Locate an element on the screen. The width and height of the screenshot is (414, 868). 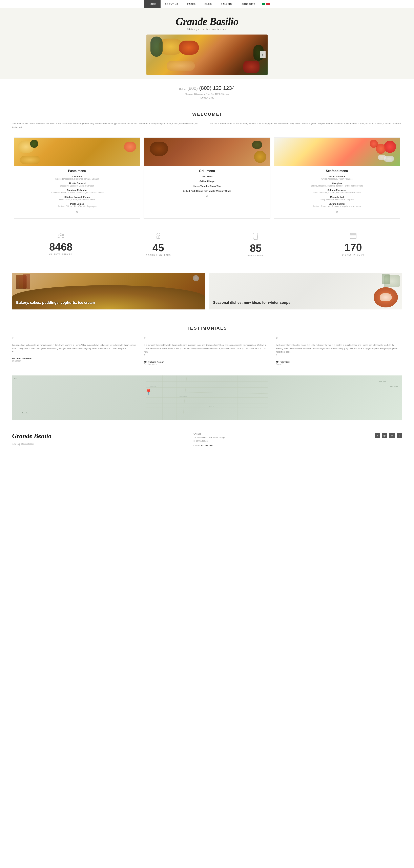
pasta-item-2-desc: Broccolini, Sausage, Garlic, Parmesan is located at coordinates (77, 186).